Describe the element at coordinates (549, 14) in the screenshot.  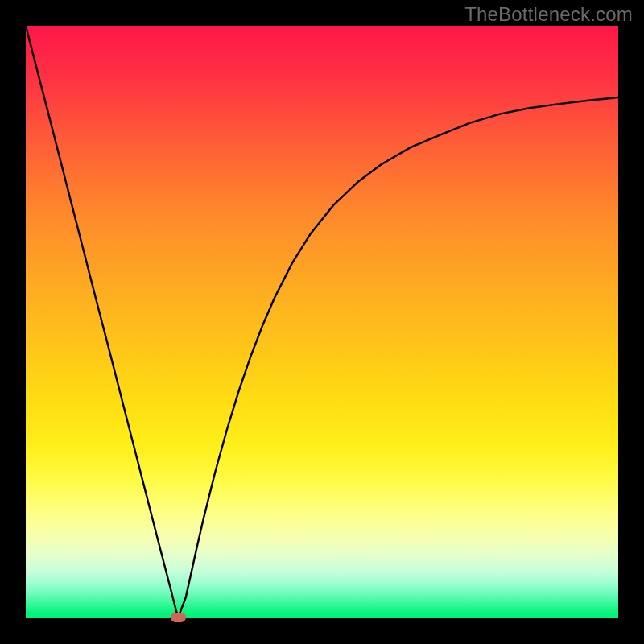
I see `watermark-text: TheBottleneck.com` at that location.